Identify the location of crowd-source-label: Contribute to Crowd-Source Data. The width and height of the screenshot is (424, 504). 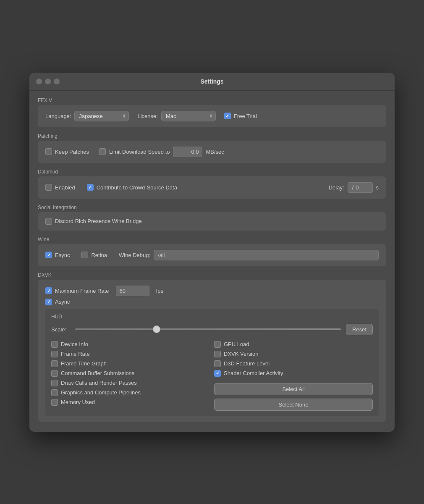
(137, 187).